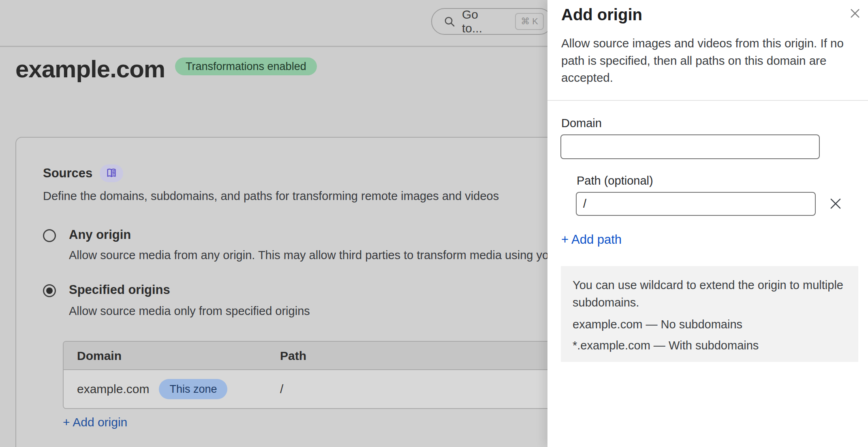 This screenshot has height=447, width=868. What do you see at coordinates (706, 61) in the screenshot?
I see `panel-description: Allow source images and videos from this…` at bounding box center [706, 61].